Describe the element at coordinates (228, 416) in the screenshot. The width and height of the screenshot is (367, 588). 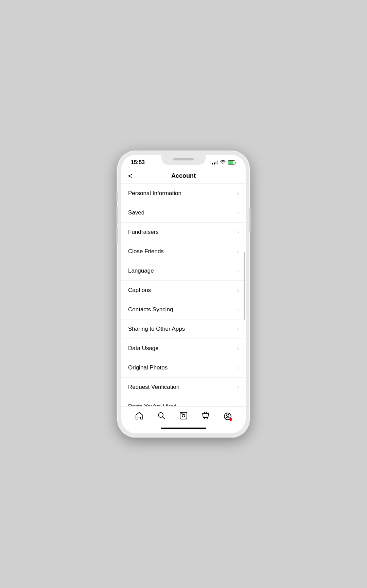
I see `profile-icon-wrapper` at that location.